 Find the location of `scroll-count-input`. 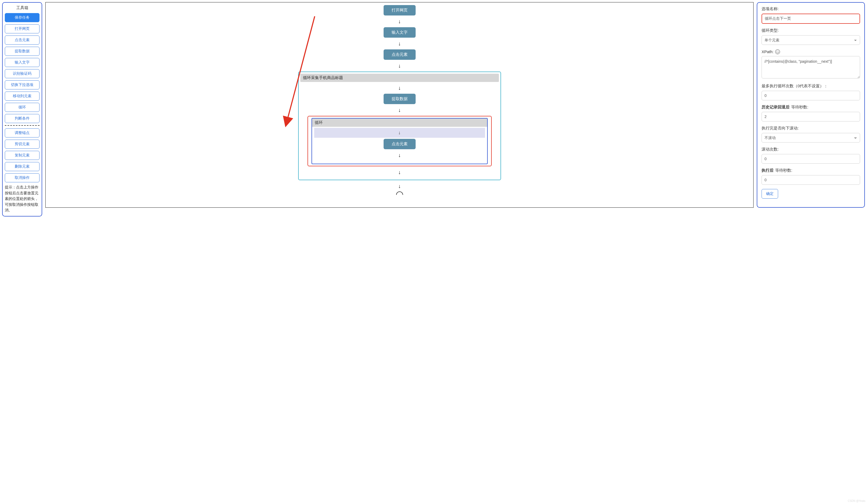

scroll-count-input is located at coordinates (811, 159).